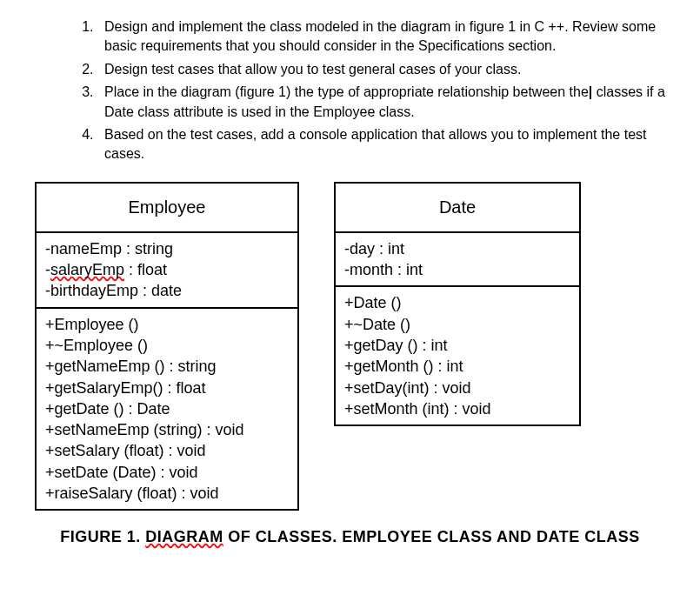  What do you see at coordinates (350, 538) in the screenshot?
I see `figure-caption: FIGURE 1. DIAGRAM OF CLASSES. EMPLOYEE C…` at bounding box center [350, 538].